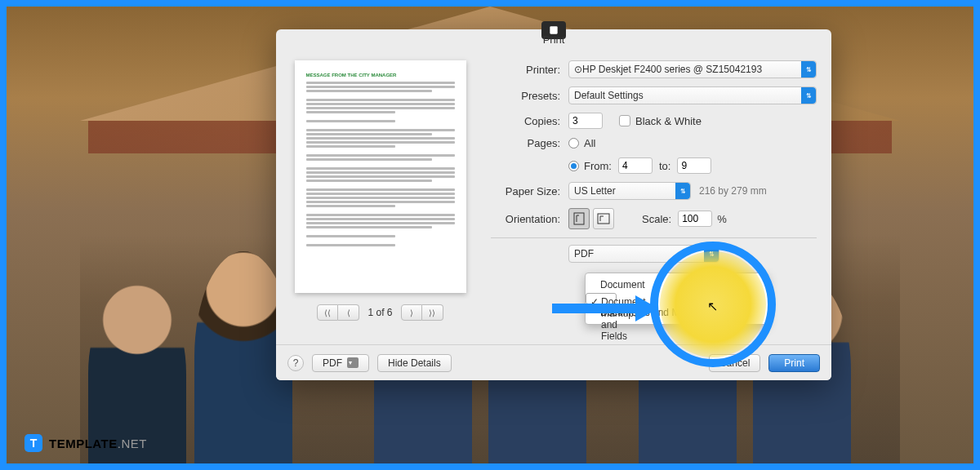 The image size is (980, 470). Describe the element at coordinates (735, 363) in the screenshot. I see `cancel-button: Cancel` at that location.